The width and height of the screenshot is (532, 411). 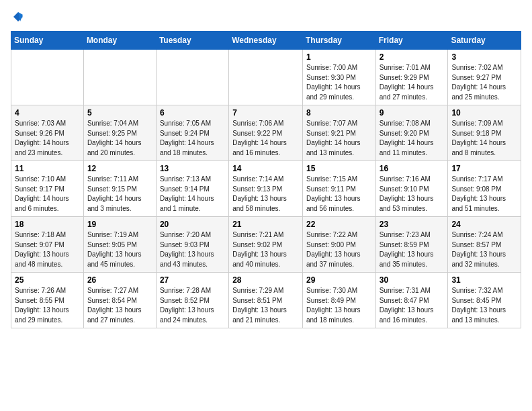 I want to click on day-number: 12, so click(x=120, y=169).